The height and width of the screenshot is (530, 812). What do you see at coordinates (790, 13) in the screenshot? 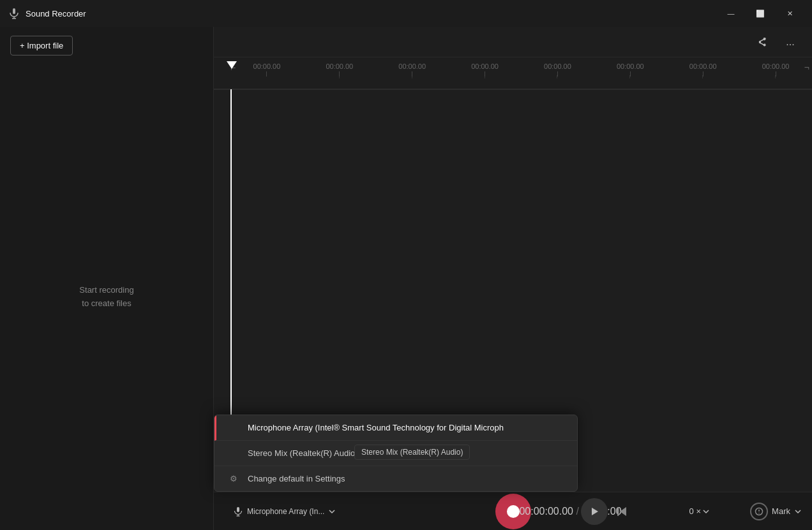
I see `close-button: ✕` at bounding box center [790, 13].